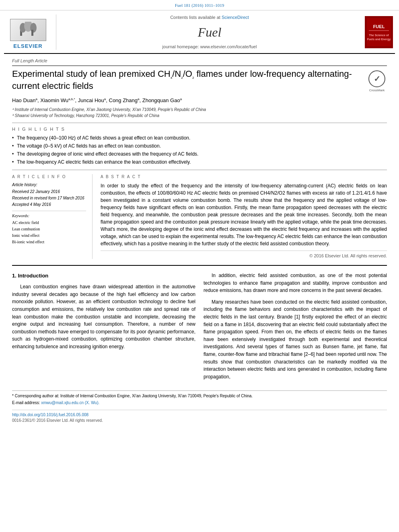  Describe the element at coordinates (49, 205) in the screenshot. I see `accepted-date: Accepted 4 May 2016` at that location.